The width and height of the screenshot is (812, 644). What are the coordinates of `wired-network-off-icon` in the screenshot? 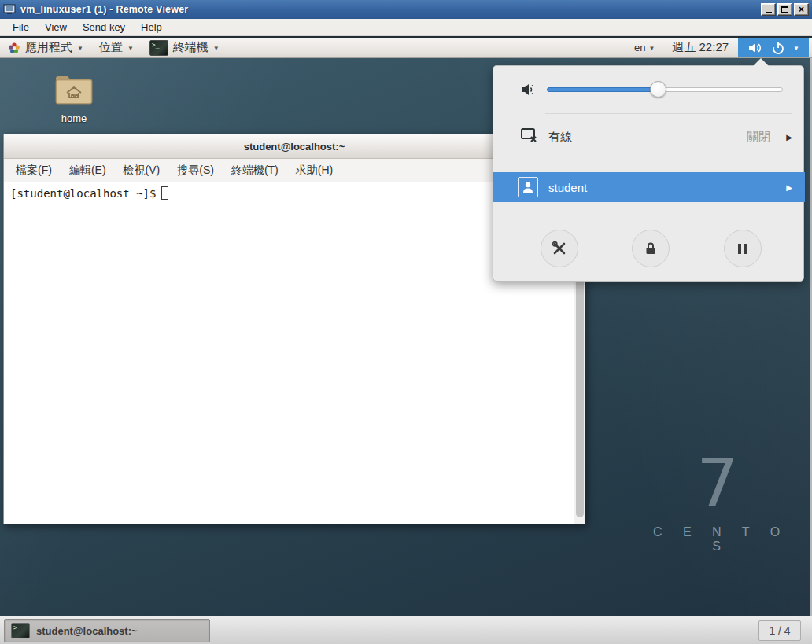 It's located at (530, 136).